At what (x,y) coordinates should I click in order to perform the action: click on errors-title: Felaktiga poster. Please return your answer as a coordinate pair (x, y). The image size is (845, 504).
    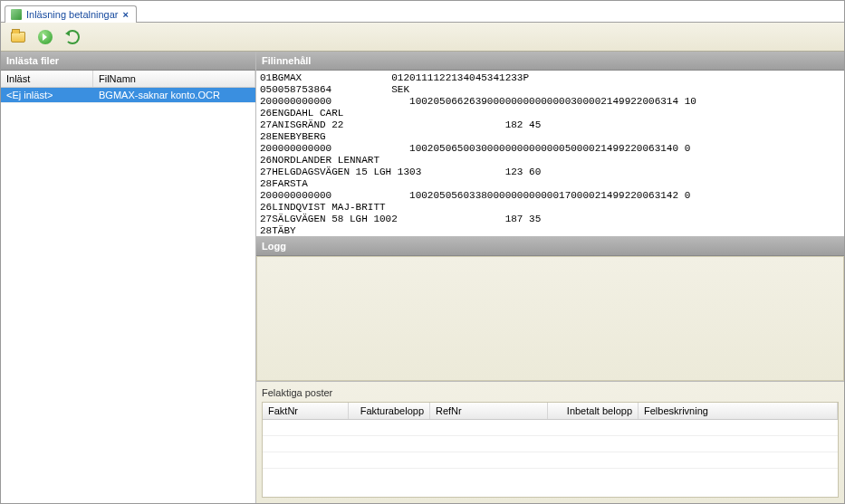
    Looking at the image, I should click on (551, 392).